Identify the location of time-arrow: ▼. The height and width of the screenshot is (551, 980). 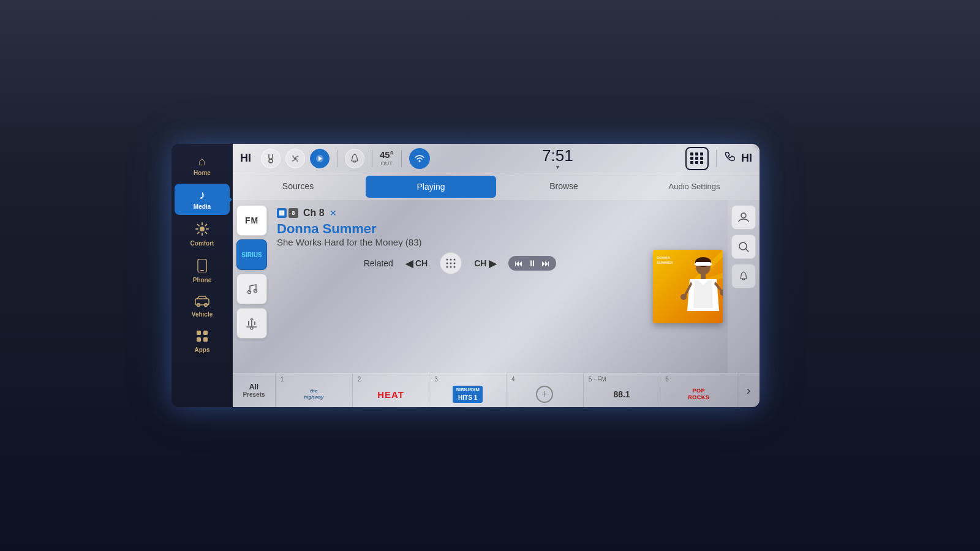
(557, 167).